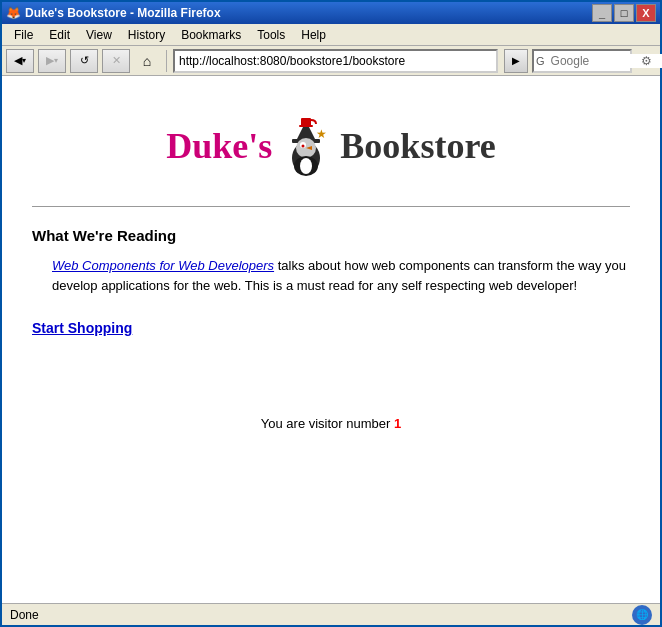 The width and height of the screenshot is (662, 627). Describe the element at coordinates (211, 35) in the screenshot. I see `menu-bookmarks: Bookmarks` at that location.